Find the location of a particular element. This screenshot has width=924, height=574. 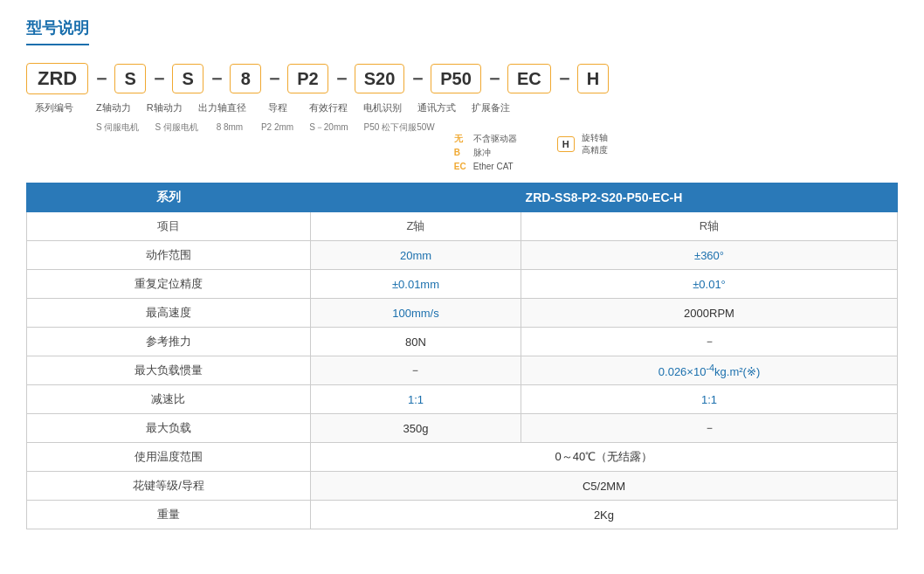

sep-2: － is located at coordinates (159, 79).